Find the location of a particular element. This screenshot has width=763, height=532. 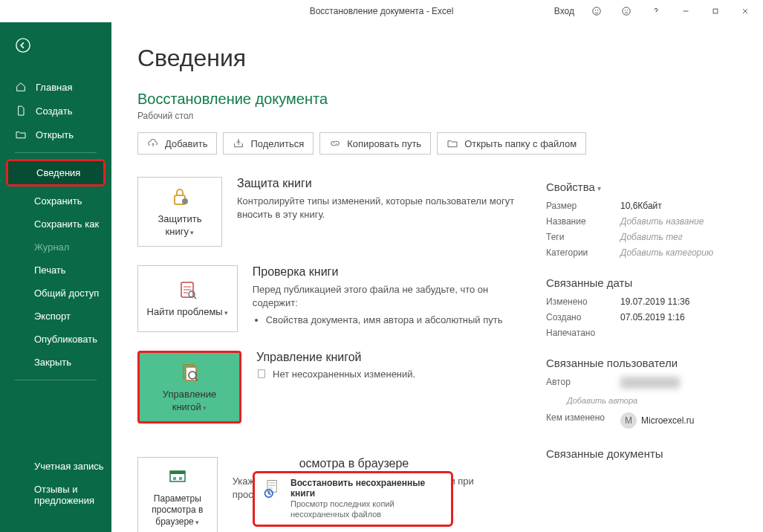

button-label: Защитить книгу is located at coordinates (180, 226).